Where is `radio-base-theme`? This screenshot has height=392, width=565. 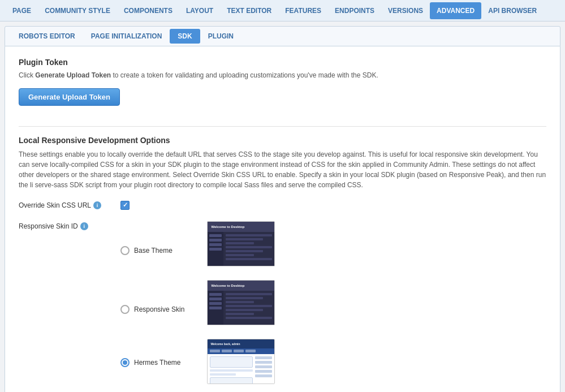 radio-base-theme is located at coordinates (125, 251).